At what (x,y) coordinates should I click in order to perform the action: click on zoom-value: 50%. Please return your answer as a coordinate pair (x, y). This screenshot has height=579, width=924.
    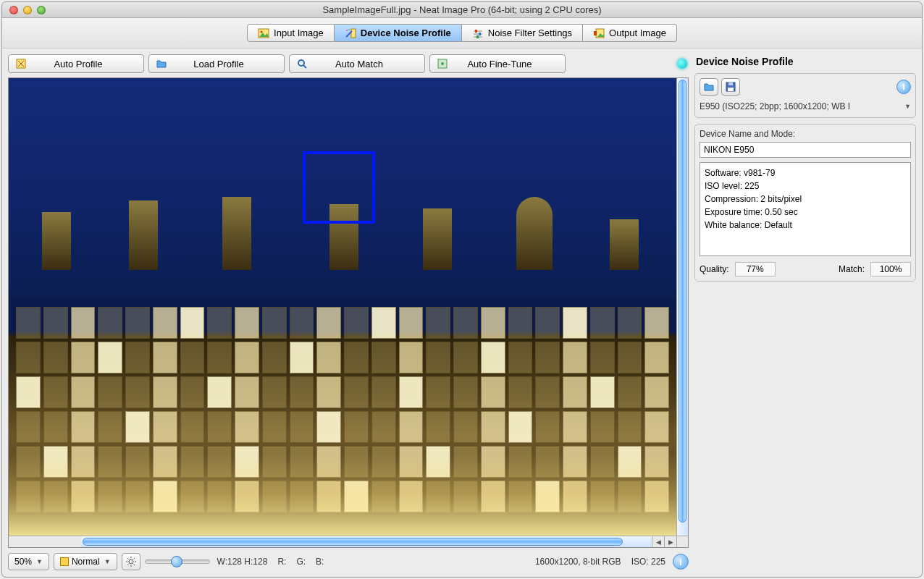
    Looking at the image, I should click on (23, 562).